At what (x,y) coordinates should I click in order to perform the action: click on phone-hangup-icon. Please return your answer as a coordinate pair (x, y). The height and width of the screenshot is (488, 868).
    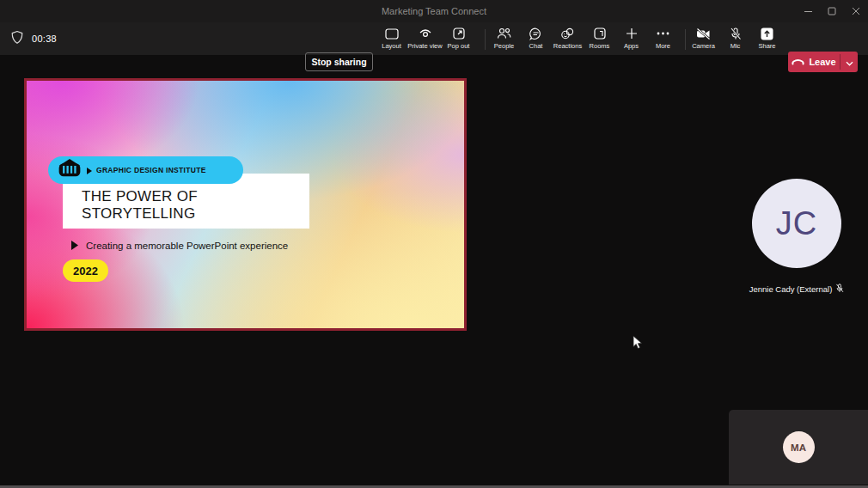
    Looking at the image, I should click on (798, 62).